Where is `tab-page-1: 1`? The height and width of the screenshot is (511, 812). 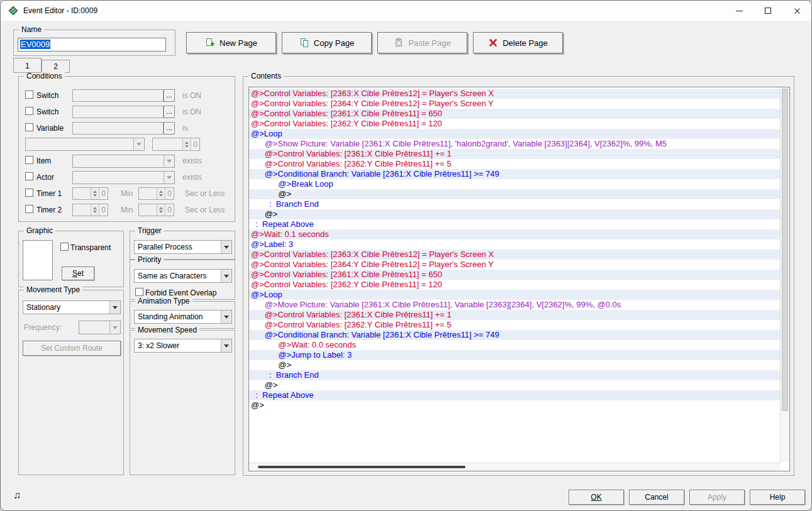 tab-page-1: 1 is located at coordinates (28, 65).